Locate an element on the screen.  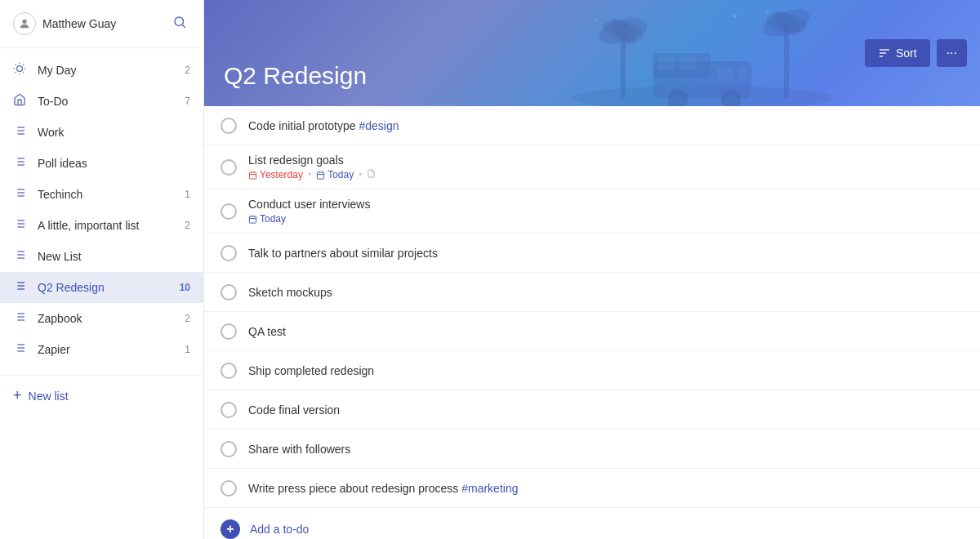
task-text: Write press piece about redesign process is located at coordinates (354, 488).